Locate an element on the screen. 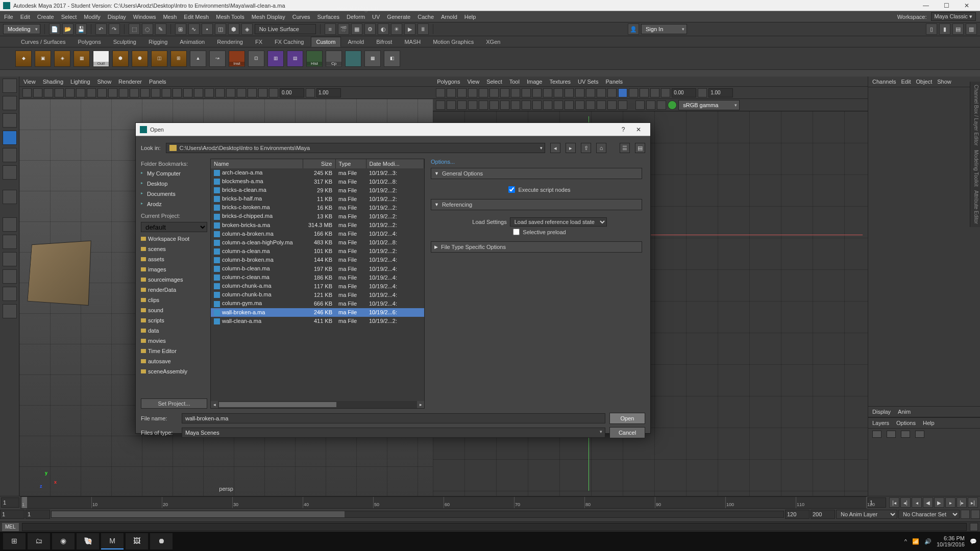 The width and height of the screenshot is (980, 551). file-row: wall-clean-a.ma411 KBma File10/19/2...2: is located at coordinates (317, 321).